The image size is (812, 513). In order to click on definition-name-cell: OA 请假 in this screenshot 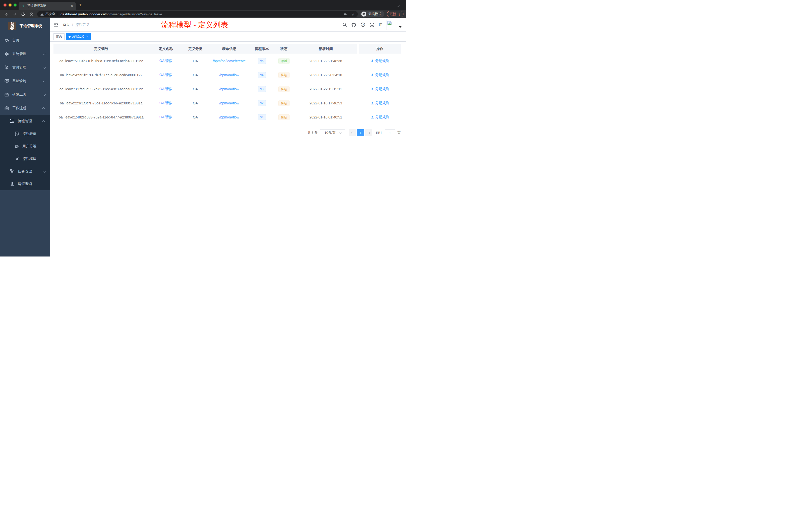, I will do `click(166, 89)`.